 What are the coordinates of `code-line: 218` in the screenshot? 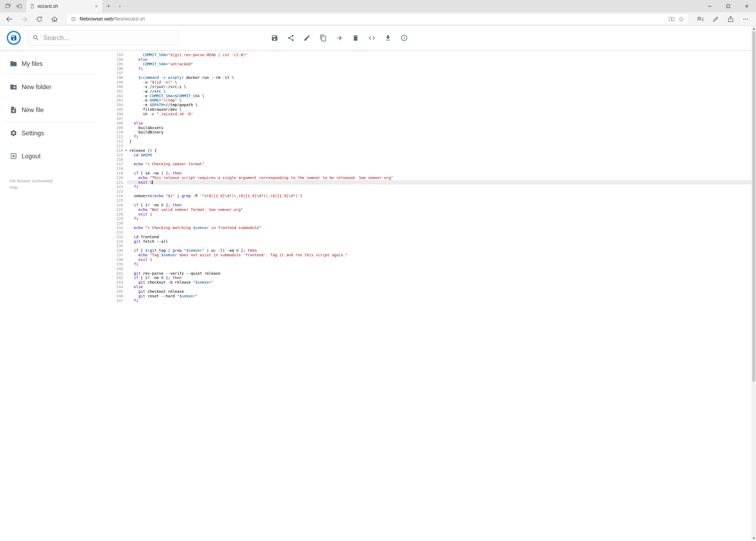 It's located at (432, 169).